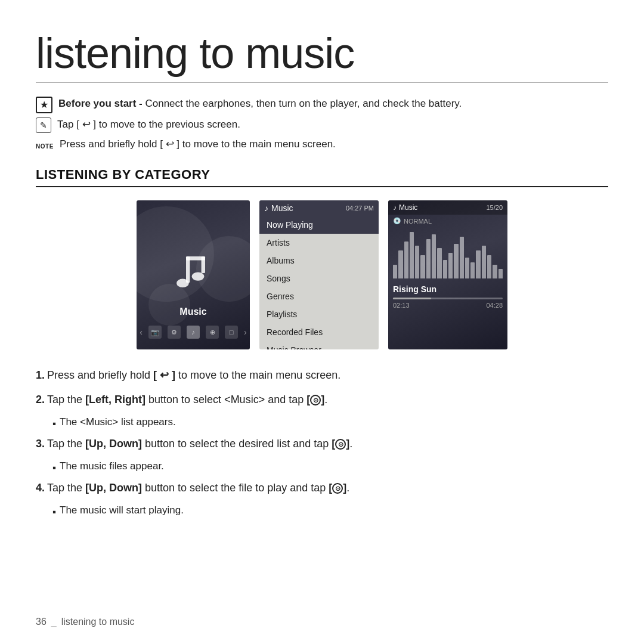 This screenshot has width=644, height=644. What do you see at coordinates (246, 332) in the screenshot?
I see `nav-arrow-right: ›` at bounding box center [246, 332].